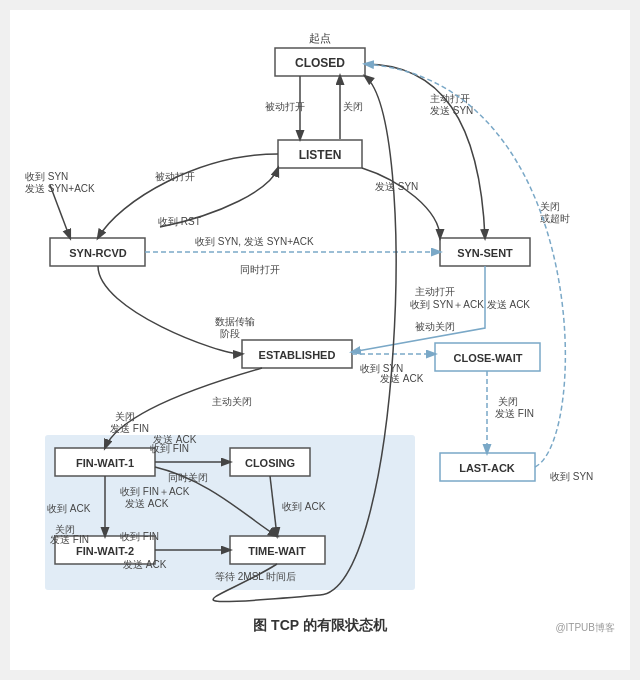 This screenshot has width=640, height=680. What do you see at coordinates (230, 334) in the screenshot?
I see `svg-text: 阶段` at bounding box center [230, 334].